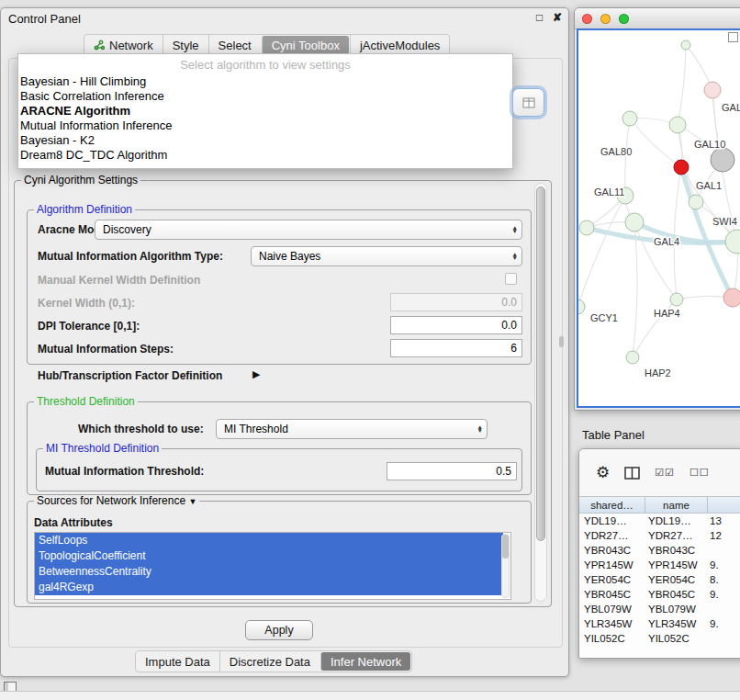 The width and height of the screenshot is (740, 700). Describe the element at coordinates (185, 45) in the screenshot. I see `tab-style: Style` at that location.